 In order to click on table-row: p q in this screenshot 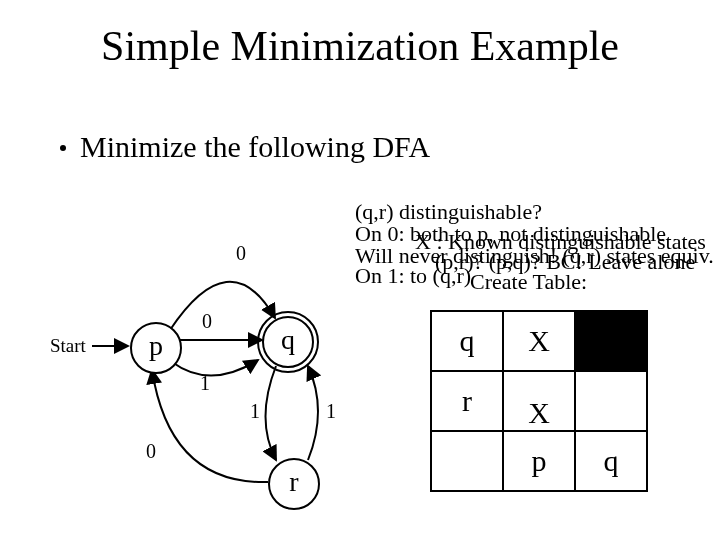, I will do `click(539, 461)`.